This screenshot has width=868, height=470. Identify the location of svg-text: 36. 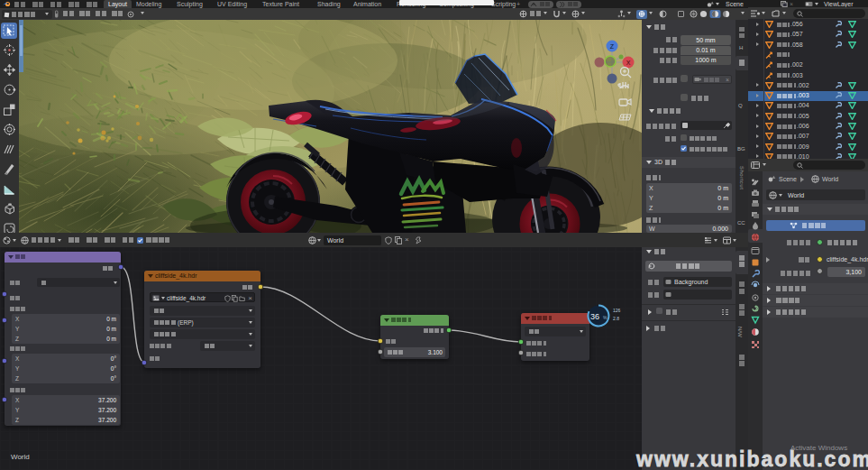
(595, 317).